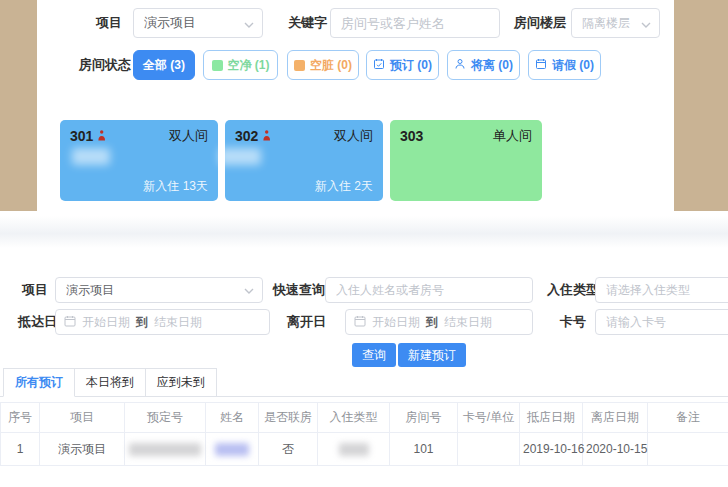 Image resolution: width=728 pixels, height=487 pixels. I want to click on cell-booking-no-redacted, so click(166, 450).